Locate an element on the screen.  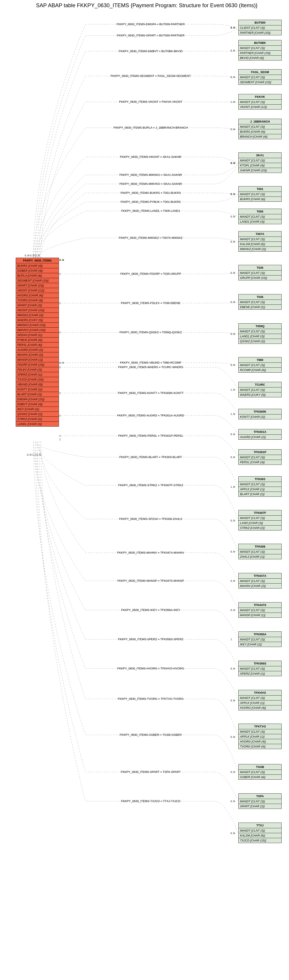
main-card-bot: 0..N 1 1 0..N is located at coordinates (34, 455).